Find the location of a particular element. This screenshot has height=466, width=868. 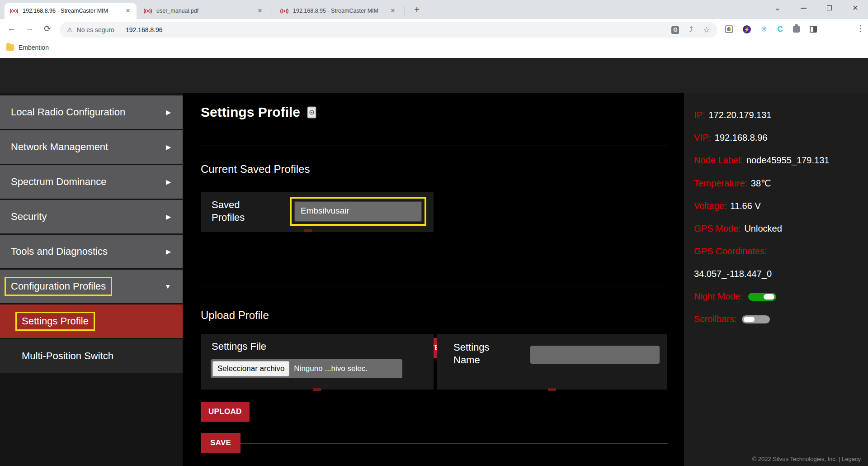

sidebar-item-local-radio-configuration: Local Radio Configuration ▶ is located at coordinates (91, 112).